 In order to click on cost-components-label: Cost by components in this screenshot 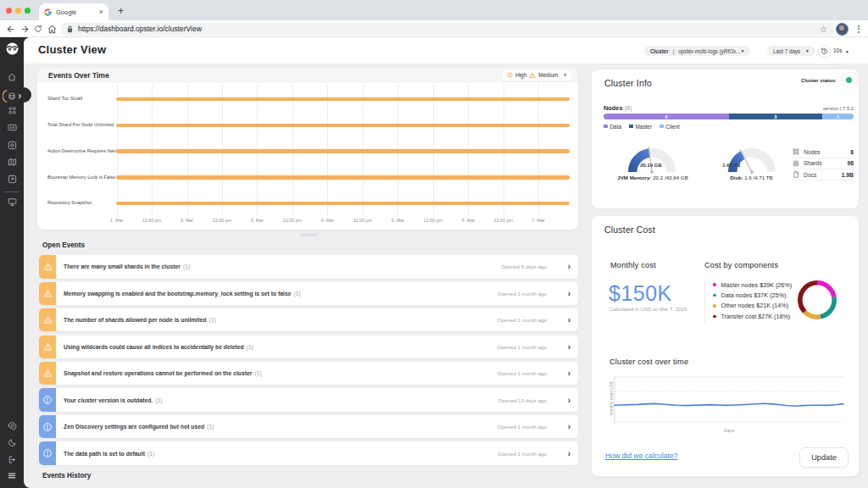, I will do `click(741, 265)`.